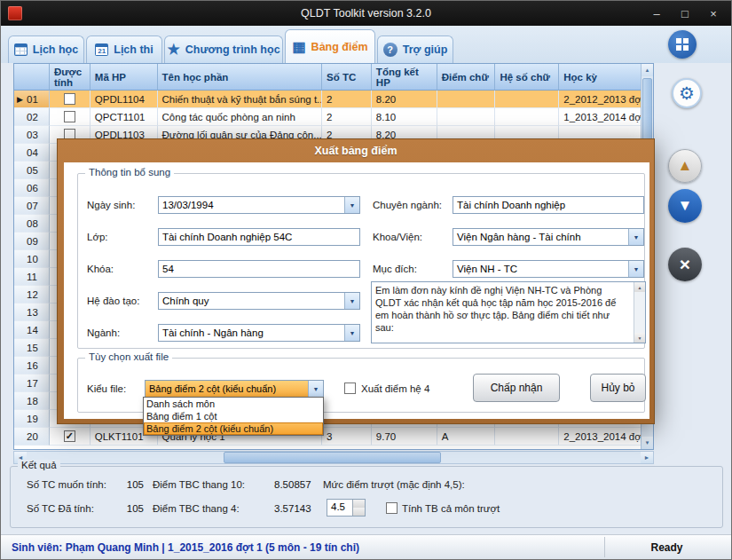  Describe the element at coordinates (233, 429) in the screenshot. I see `dropdown-item: Bảng điểm 2 cột (kiểu chuẩn)` at that location.